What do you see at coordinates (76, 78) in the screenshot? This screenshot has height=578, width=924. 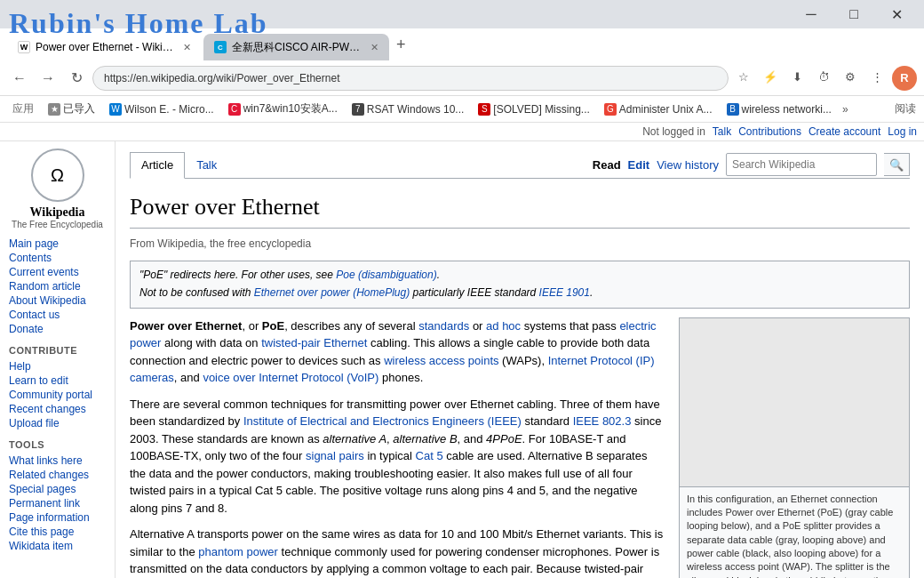 I see `reload-button: ↻` at bounding box center [76, 78].